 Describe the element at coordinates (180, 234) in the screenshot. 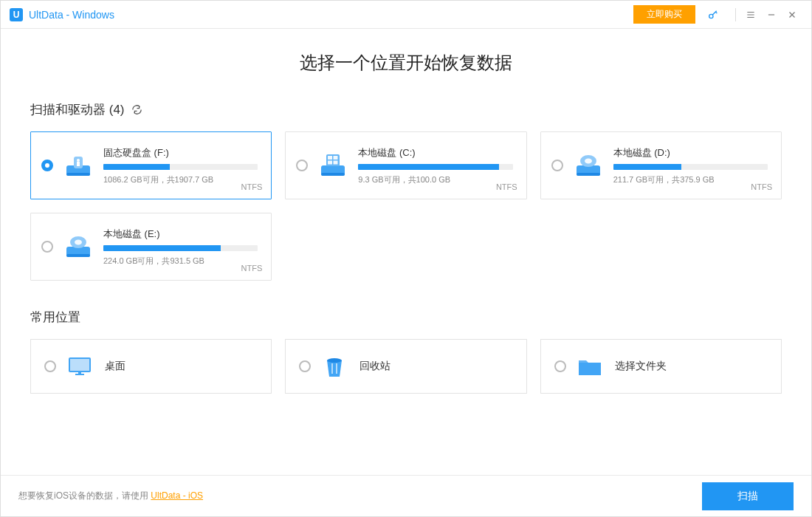

I see `drive-name: 本地磁盘 (E:)` at that location.